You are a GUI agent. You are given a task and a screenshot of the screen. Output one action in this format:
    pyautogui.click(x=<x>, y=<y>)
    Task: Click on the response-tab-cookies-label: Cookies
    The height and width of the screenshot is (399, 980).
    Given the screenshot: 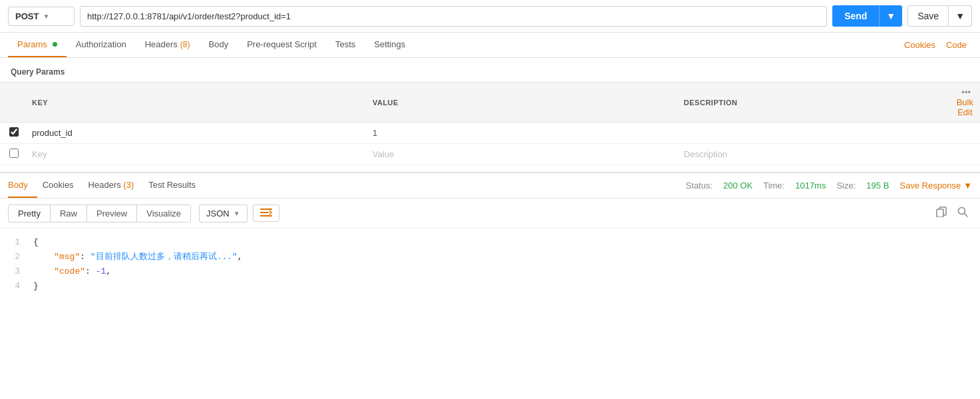 What is the action you would take?
    pyautogui.click(x=59, y=185)
    